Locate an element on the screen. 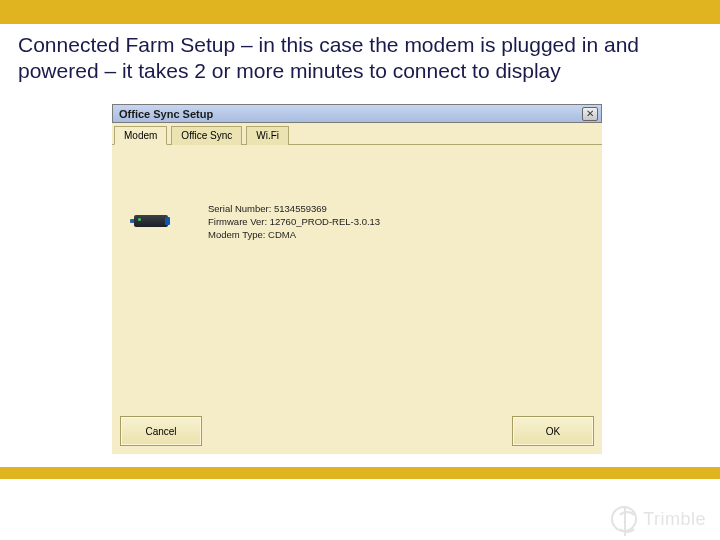 The image size is (720, 540). modem-type-label: Modem Type: is located at coordinates (238, 234).